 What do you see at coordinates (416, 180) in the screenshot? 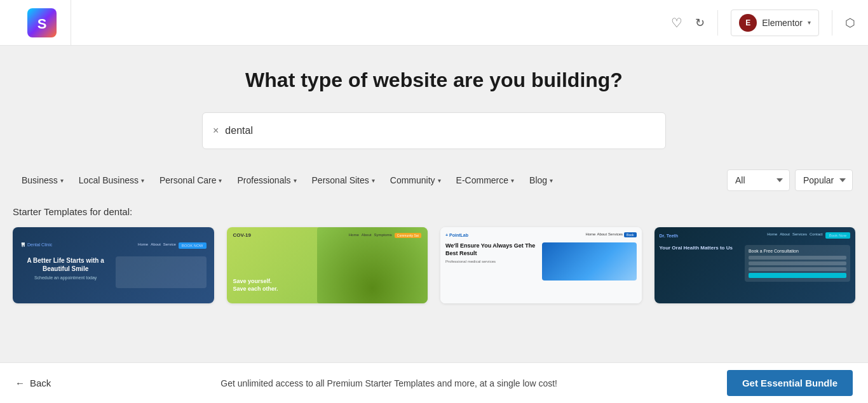
I see `category-community: Community ▾` at bounding box center [416, 180].